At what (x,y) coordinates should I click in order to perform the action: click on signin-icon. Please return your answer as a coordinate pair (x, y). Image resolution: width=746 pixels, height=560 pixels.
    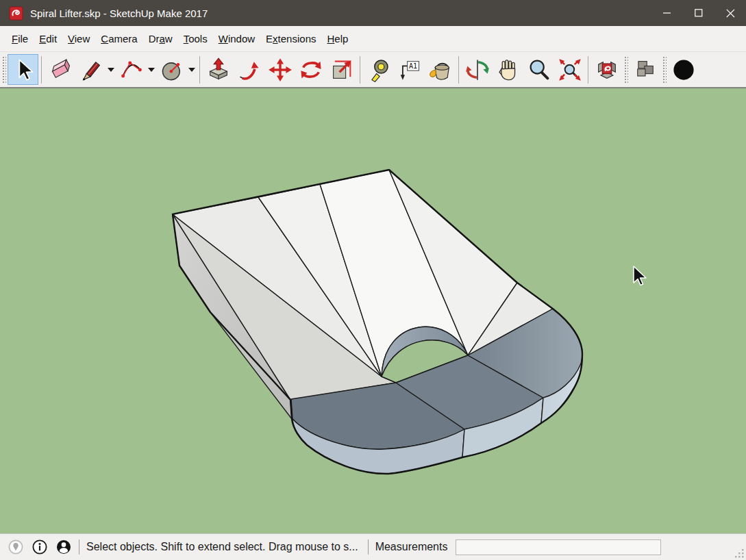
    Looking at the image, I should click on (64, 547).